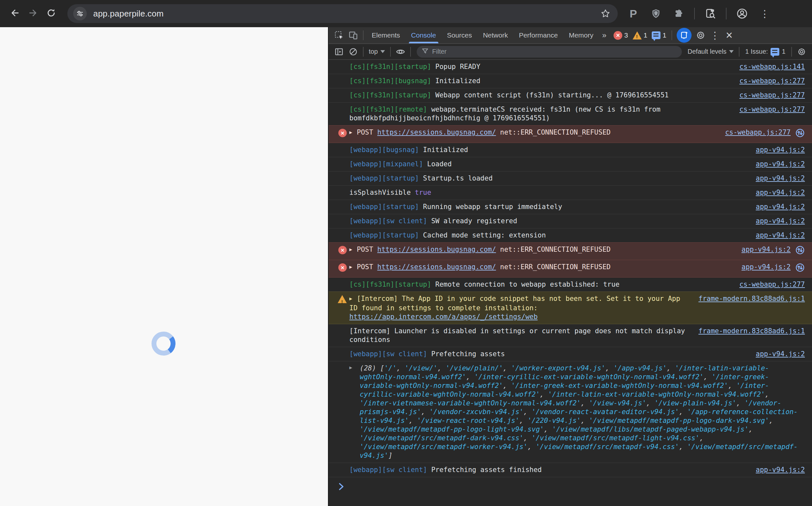  What do you see at coordinates (684, 35) in the screenshot?
I see `ai-assistant-button` at bounding box center [684, 35].